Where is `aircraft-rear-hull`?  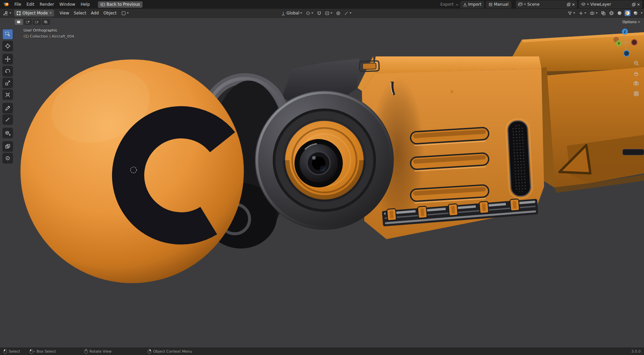 aircraft-rear-hull is located at coordinates (591, 130).